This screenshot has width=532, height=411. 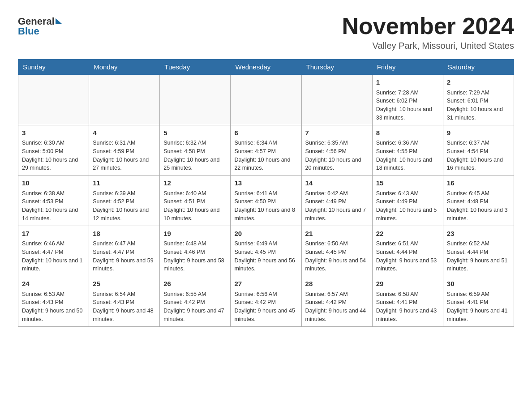 I want to click on day-info: Sunrise: 6:58 AM, so click(x=408, y=295).